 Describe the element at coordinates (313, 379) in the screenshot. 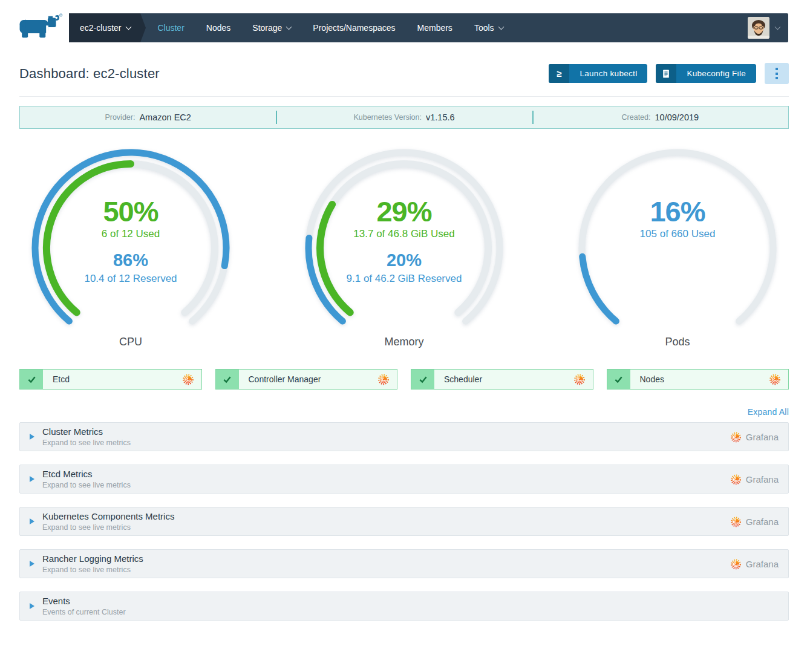

I see `status-card-label: Controller Manager` at that location.